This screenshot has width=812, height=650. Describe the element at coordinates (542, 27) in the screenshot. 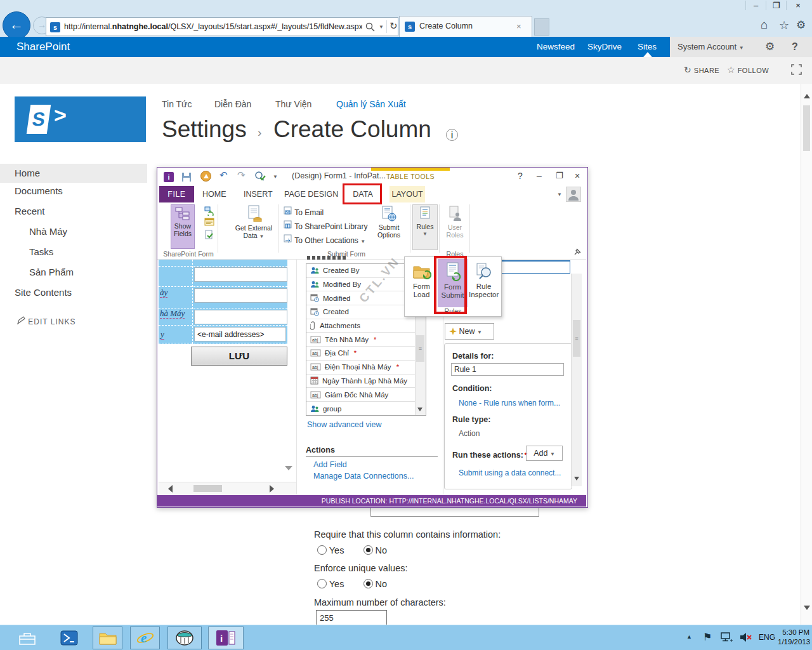

I see `new-tab-button` at that location.